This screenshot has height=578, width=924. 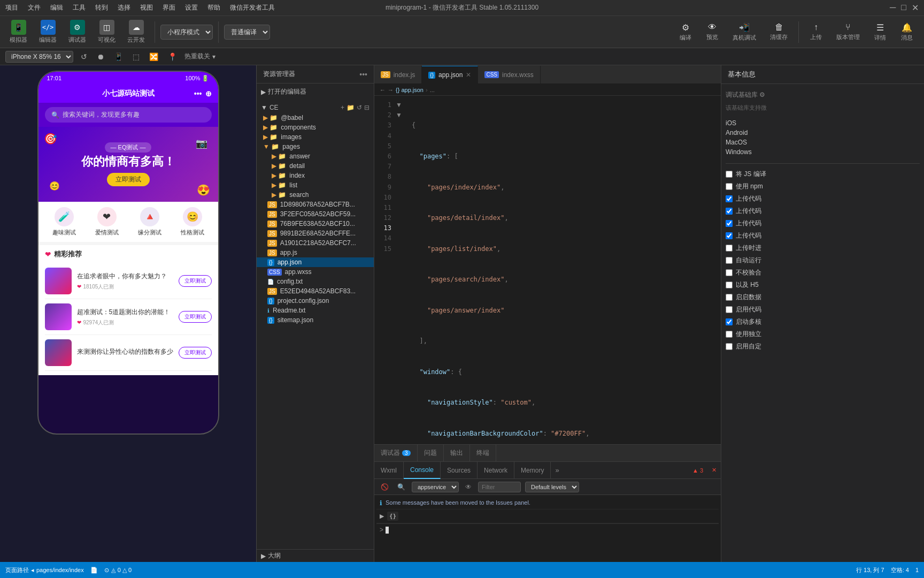 What do you see at coordinates (315, 166) in the screenshot?
I see `folder-detail: ▶ 📁 detail` at bounding box center [315, 166].